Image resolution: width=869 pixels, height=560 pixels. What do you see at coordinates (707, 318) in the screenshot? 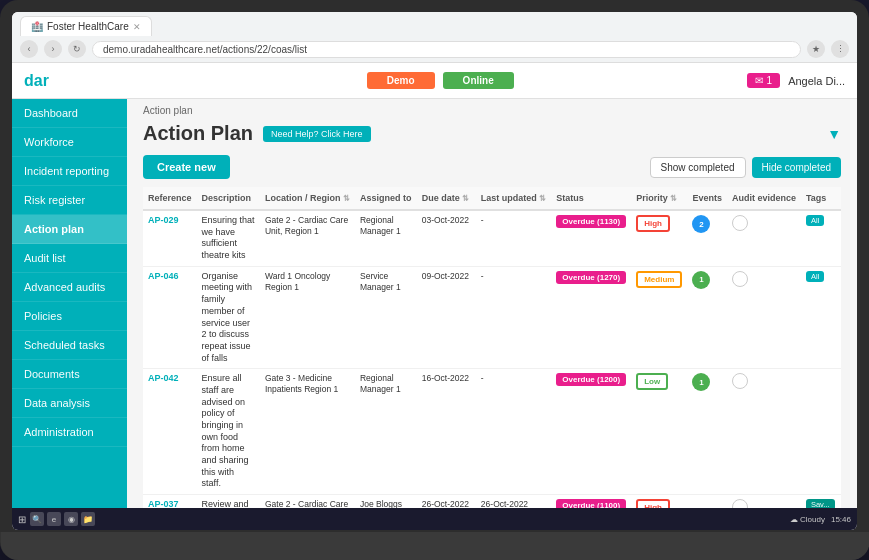
I see `events-cell: 1` at bounding box center [707, 318].